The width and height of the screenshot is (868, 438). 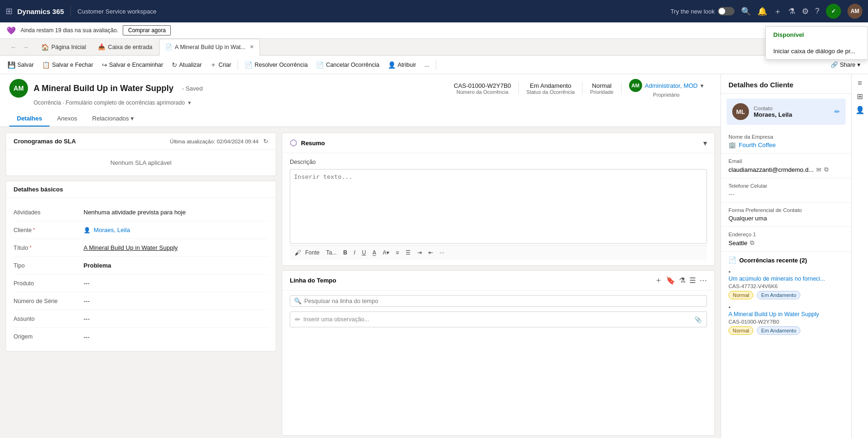 What do you see at coordinates (252, 47) in the screenshot?
I see `tab-close-button: ✕` at bounding box center [252, 47].